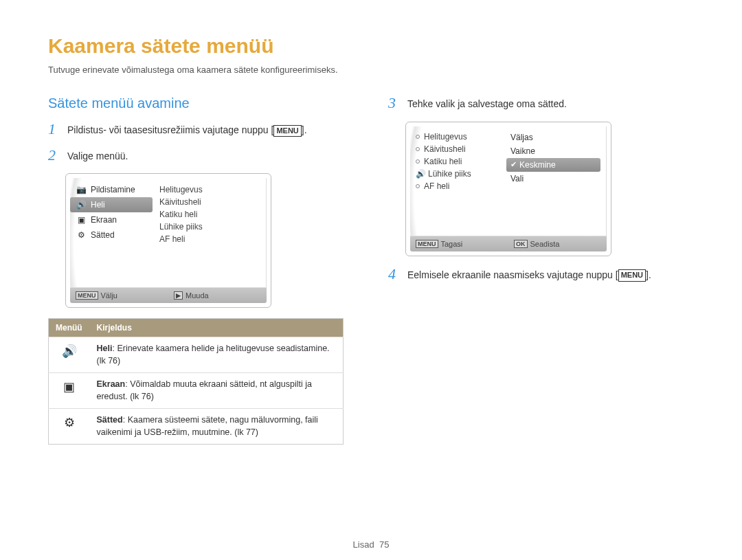 This screenshot has height=560, width=742. Describe the element at coordinates (98, 155) in the screenshot. I see `step-2-text: Valige menüü.` at that location.